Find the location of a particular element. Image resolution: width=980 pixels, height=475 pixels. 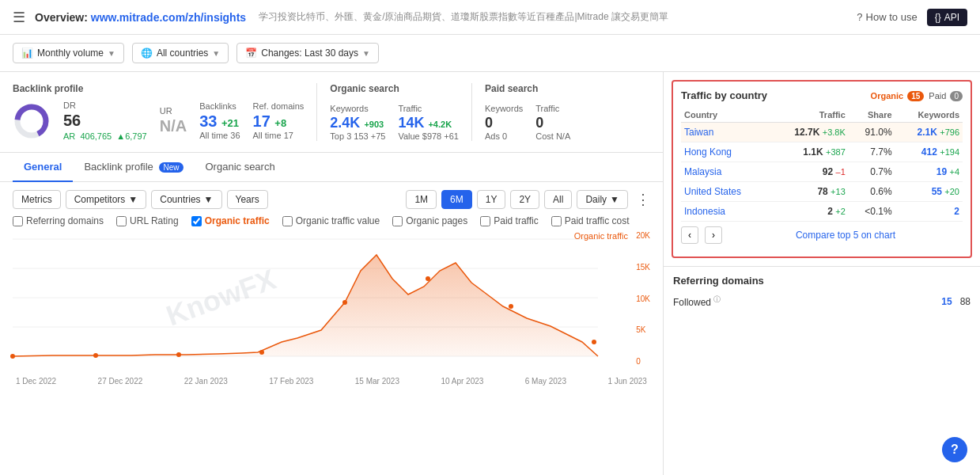

period-1y: 1Y is located at coordinates (492, 200).